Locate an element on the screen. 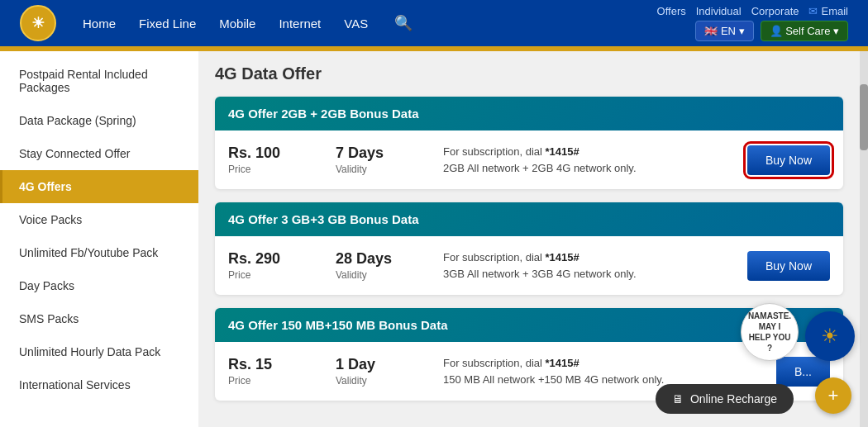 Image resolution: width=868 pixels, height=427 pixels. offer-2-description: For subscription, dial *1415# 3GB All ne… is located at coordinates (587, 266).